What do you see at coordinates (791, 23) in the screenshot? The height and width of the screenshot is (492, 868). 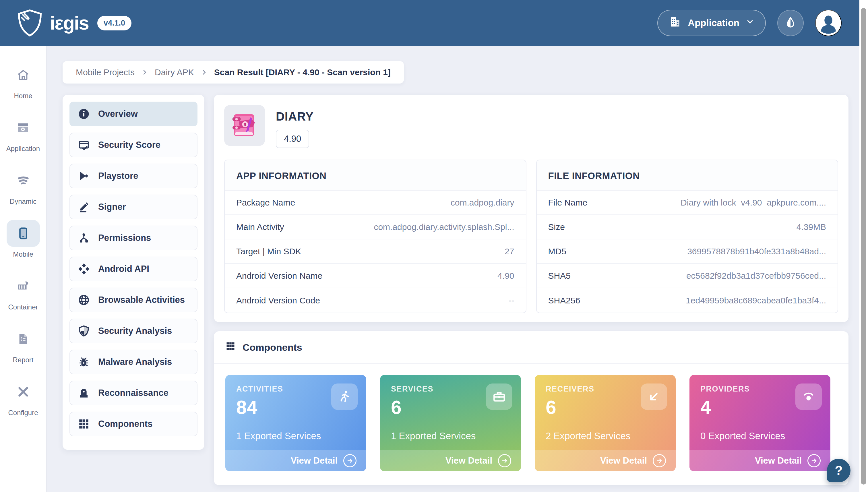 I see `droplet-icon` at bounding box center [791, 23].